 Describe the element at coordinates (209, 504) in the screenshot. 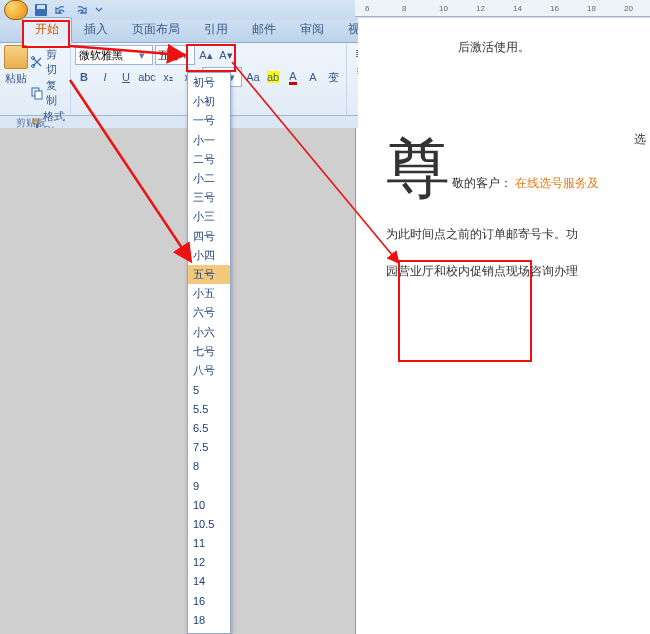

I see `font-size-option: 10` at that location.